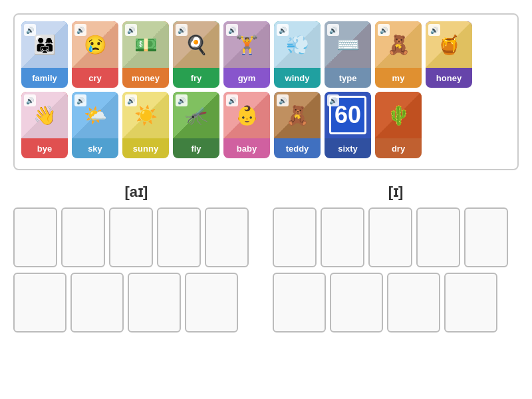 The height and width of the screenshot is (399, 532). Describe the element at coordinates (182, 100) in the screenshot. I see `speaker-icon-fly: 🔊` at that location.